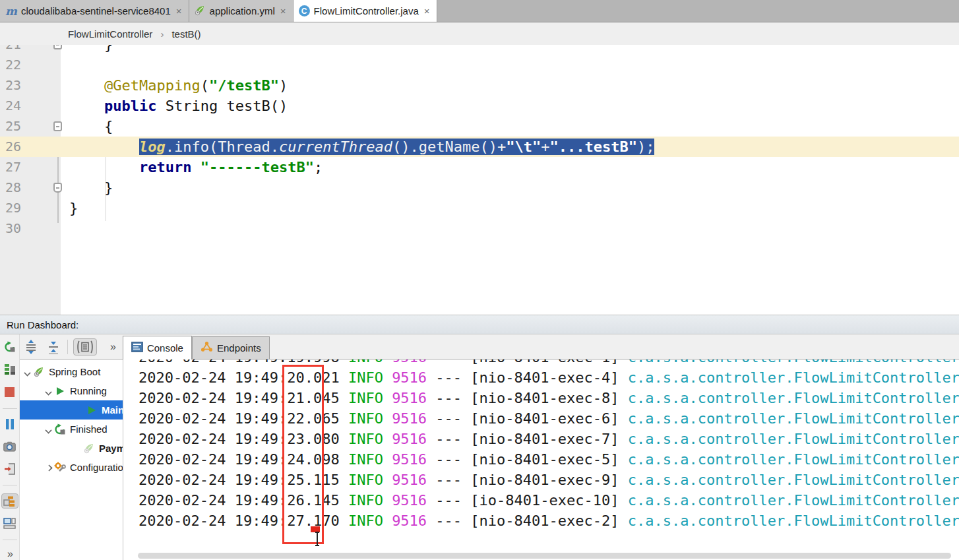  Describe the element at coordinates (25, 65) in the screenshot. I see `line-number: 22` at that location.